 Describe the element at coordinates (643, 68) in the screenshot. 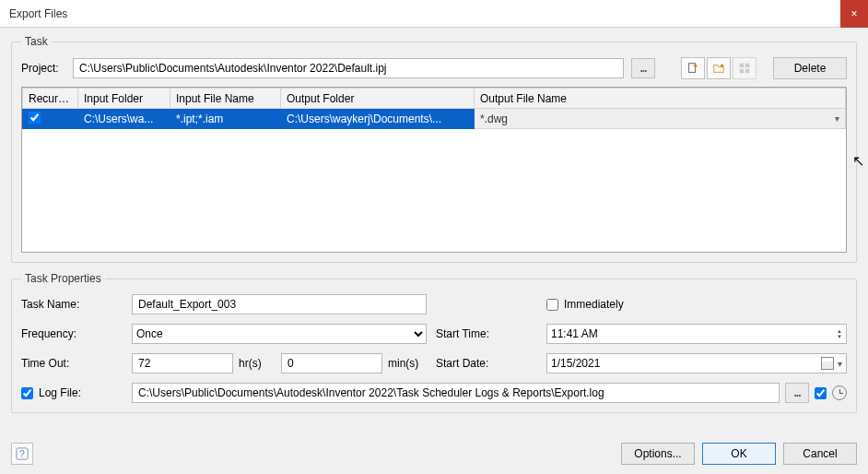

I see `project-browse-button: ...` at that location.